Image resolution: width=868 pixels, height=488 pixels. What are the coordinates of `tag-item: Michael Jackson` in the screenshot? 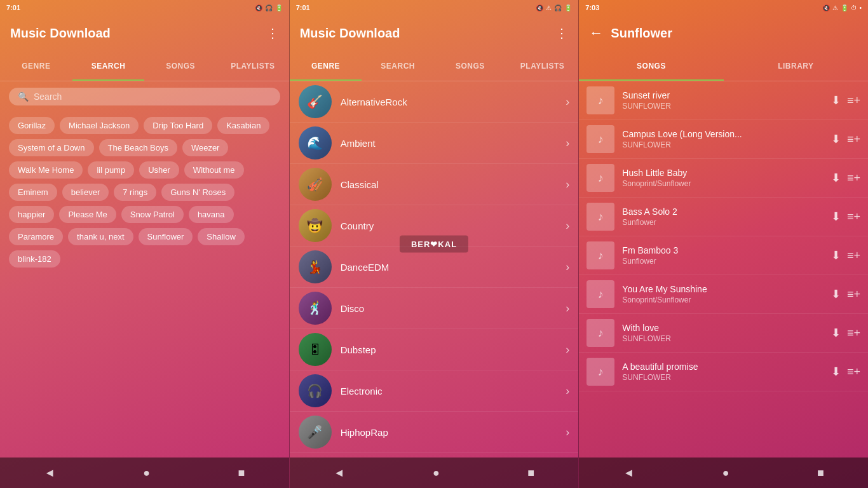 It's located at (99, 126).